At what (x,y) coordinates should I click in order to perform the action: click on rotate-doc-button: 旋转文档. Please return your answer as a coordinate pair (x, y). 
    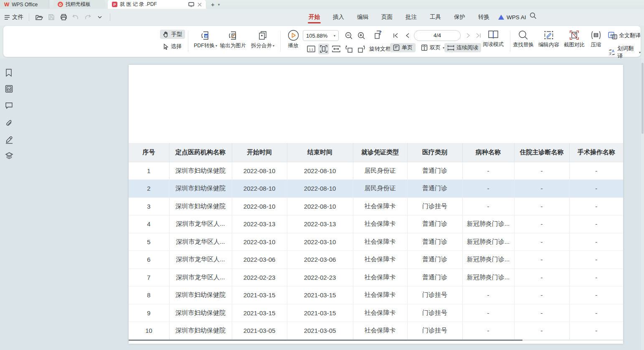
    Looking at the image, I should click on (380, 49).